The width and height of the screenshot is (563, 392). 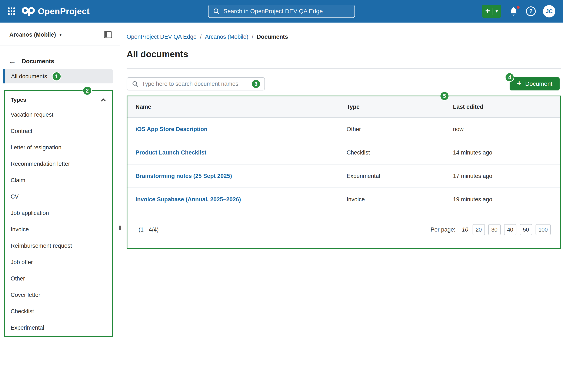 What do you see at coordinates (531, 11) in the screenshot?
I see `help-icon: ?` at bounding box center [531, 11].